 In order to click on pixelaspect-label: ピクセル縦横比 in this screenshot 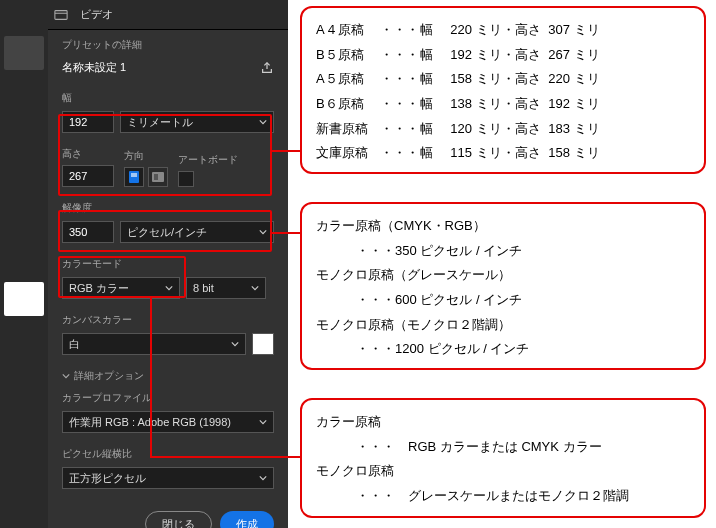, I will do `click(168, 454)`.